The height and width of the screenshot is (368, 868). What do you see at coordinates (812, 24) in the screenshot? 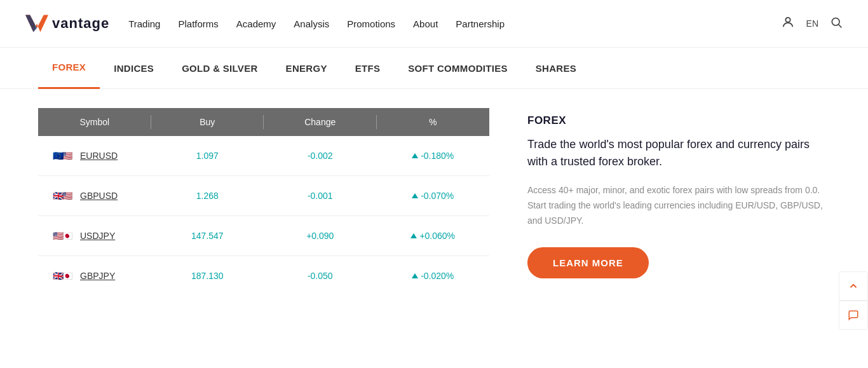
I see `language-selector: EN` at bounding box center [812, 24].